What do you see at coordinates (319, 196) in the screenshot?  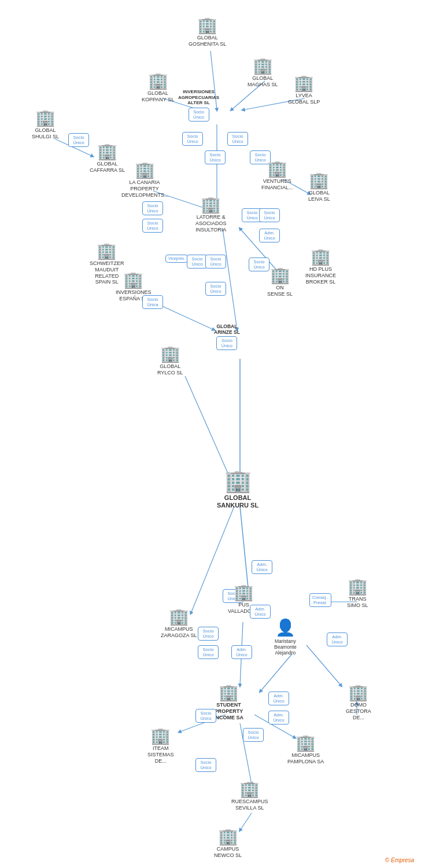 I see `label-global-leiva: GLOBALLEIVA SL` at bounding box center [319, 196].